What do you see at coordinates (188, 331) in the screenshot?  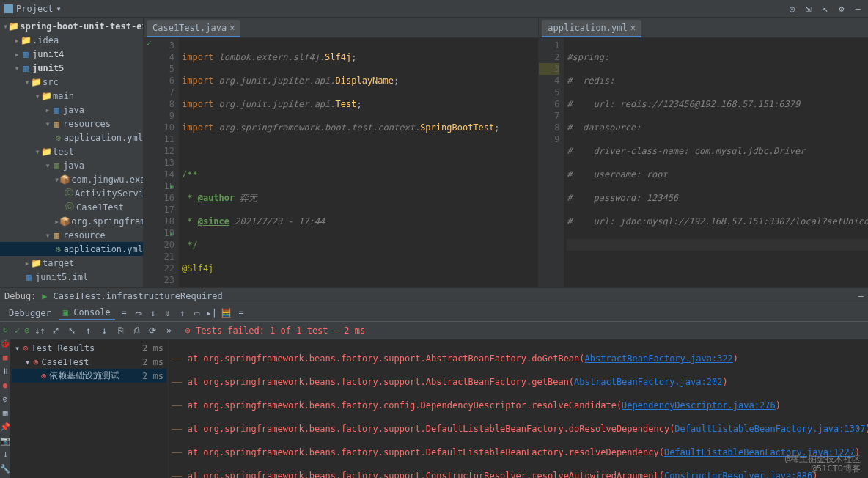 I see `error-icon: ⊗` at bounding box center [188, 331].